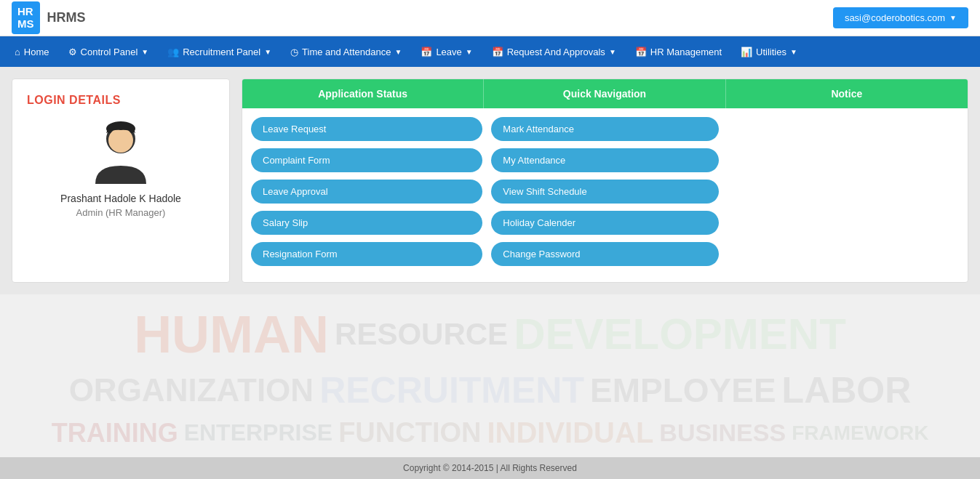 This screenshot has height=479, width=980. I want to click on caret-icon-2: ▼, so click(268, 52).